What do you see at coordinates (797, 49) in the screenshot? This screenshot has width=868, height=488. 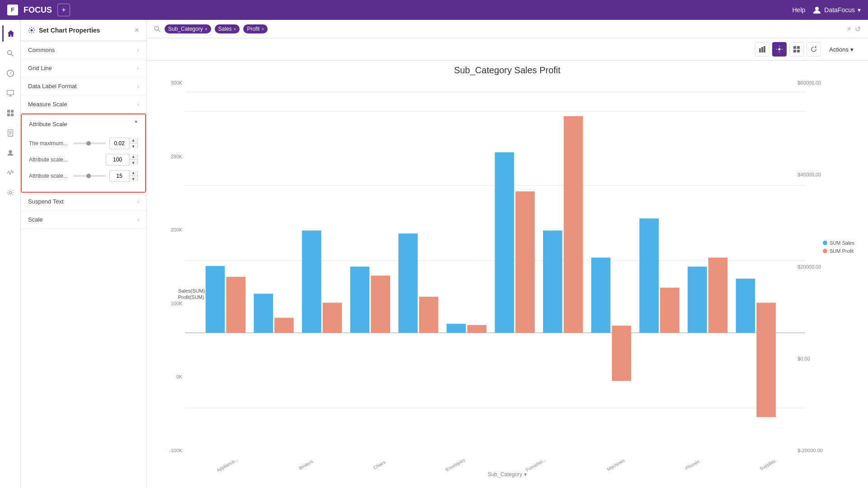 I see `toolbar-grid-icon` at bounding box center [797, 49].